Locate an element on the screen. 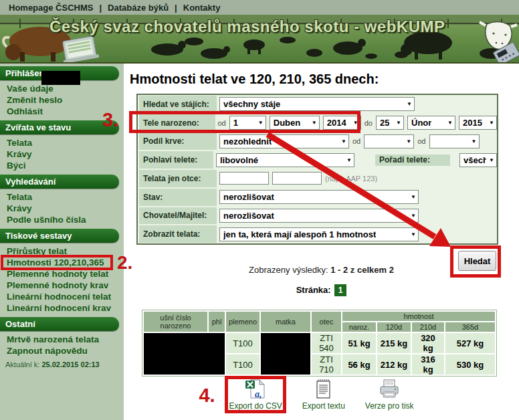  sidebar-item-zapnout-napovedu: Zapnout nápovědu is located at coordinates (62, 350).